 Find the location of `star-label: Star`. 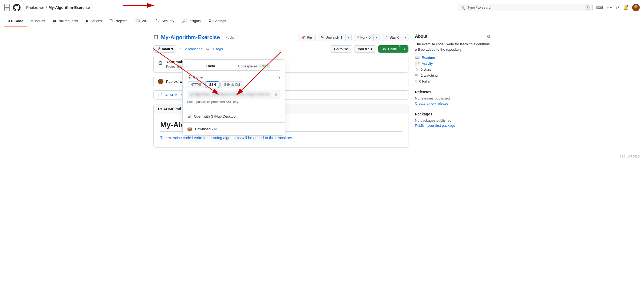

star-label: Star is located at coordinates (393, 37).